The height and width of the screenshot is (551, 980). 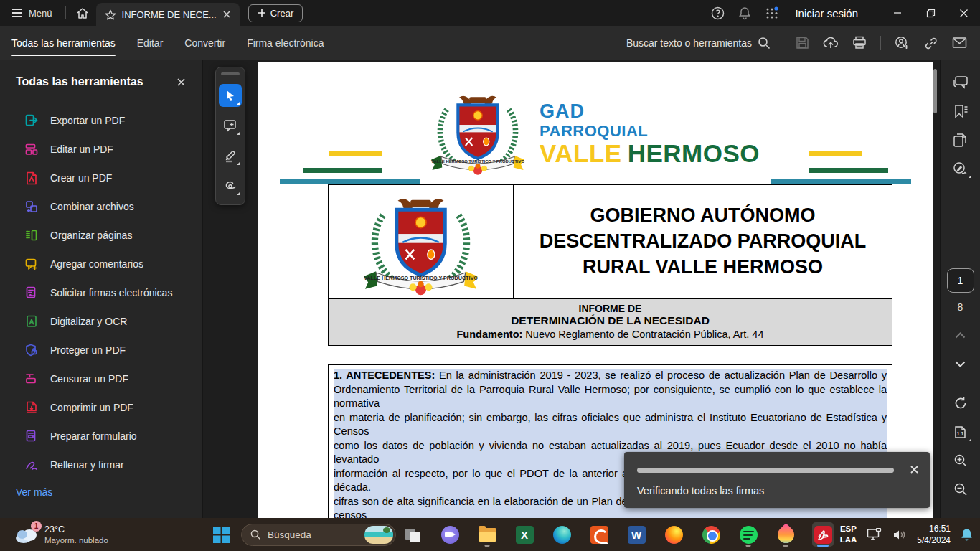 I want to click on search-icon, so click(x=764, y=43).